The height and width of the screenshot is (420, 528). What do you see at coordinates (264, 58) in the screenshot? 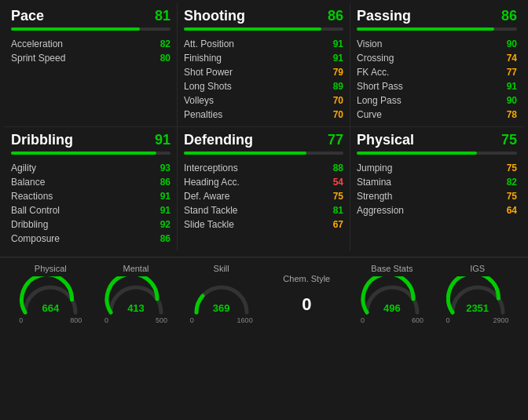
I see `stat-row: Finishing91` at bounding box center [264, 58].